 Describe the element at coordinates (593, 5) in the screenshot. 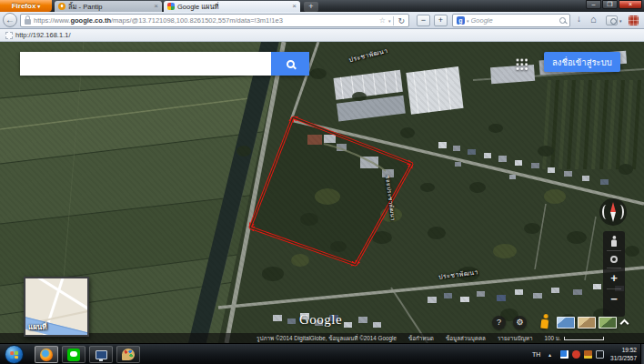

I see `minimize-button: –` at that location.